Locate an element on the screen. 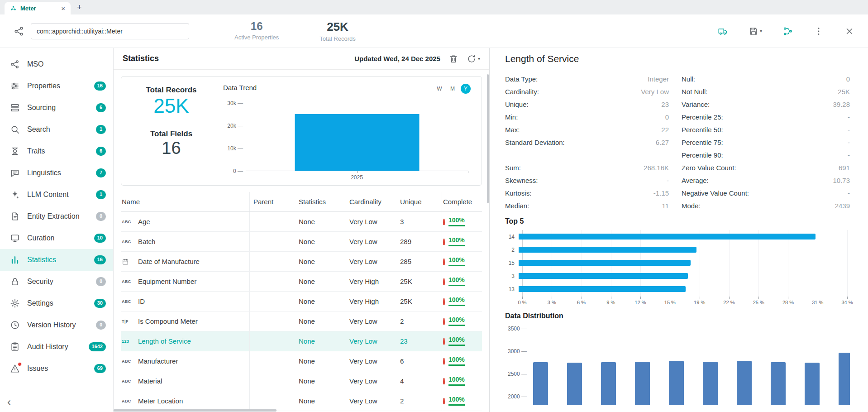 The height and width of the screenshot is (412, 868). sidebar-item-traits: Traits6 is located at coordinates (57, 151).